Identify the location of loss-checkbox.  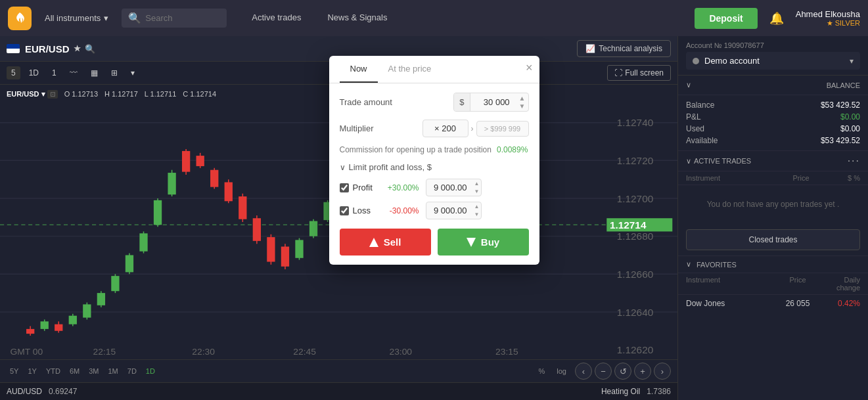
(344, 211).